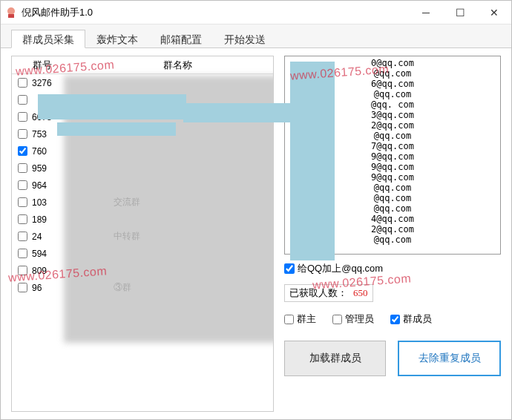 The height and width of the screenshot is (420, 512). What do you see at coordinates (300, 319) in the screenshot?
I see `role-owner: 群主` at bounding box center [300, 319].